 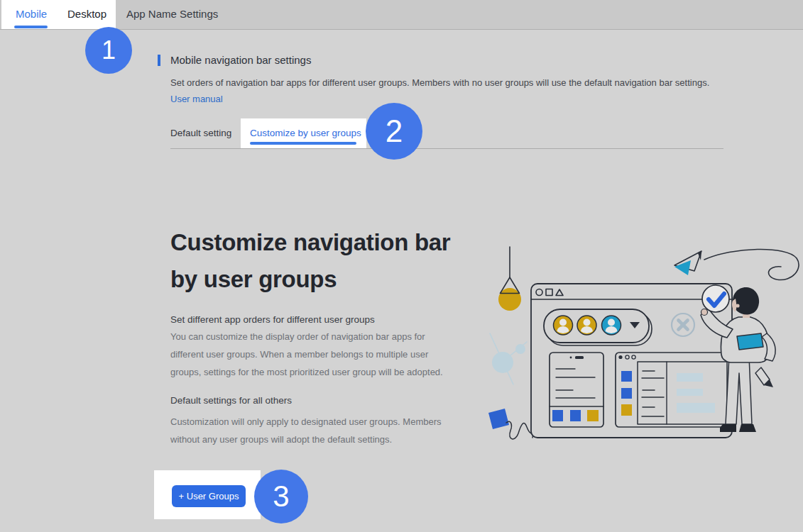 What do you see at coordinates (577, 390) in the screenshot?
I see `mobile-panel-mockup` at bounding box center [577, 390].